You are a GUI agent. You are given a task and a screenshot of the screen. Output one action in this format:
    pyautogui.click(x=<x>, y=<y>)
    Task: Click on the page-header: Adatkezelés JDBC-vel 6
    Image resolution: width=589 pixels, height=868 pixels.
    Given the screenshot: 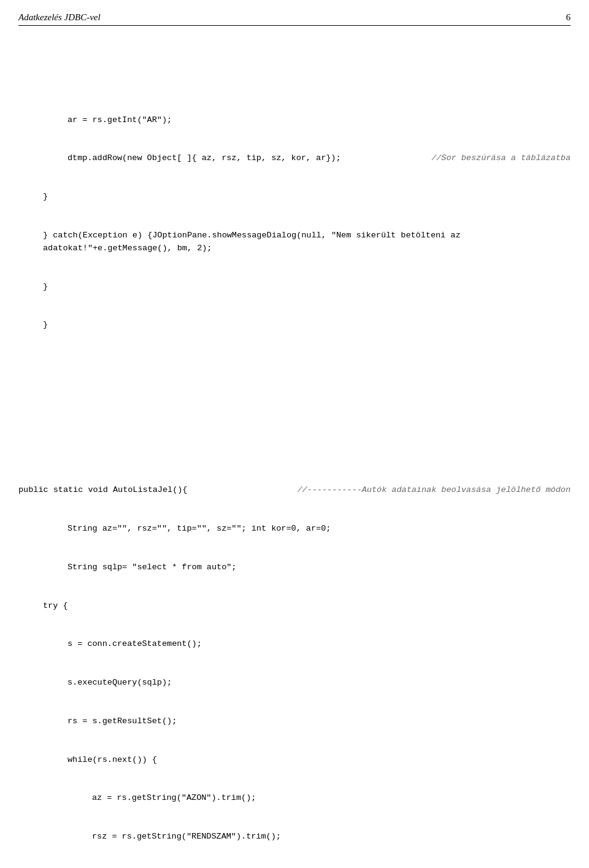 What is the action you would take?
    pyautogui.click(x=294, y=19)
    